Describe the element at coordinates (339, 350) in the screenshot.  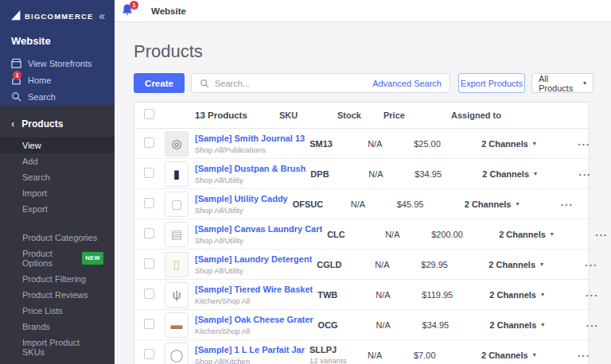
I see `product-sku: SLLPJ` at that location.